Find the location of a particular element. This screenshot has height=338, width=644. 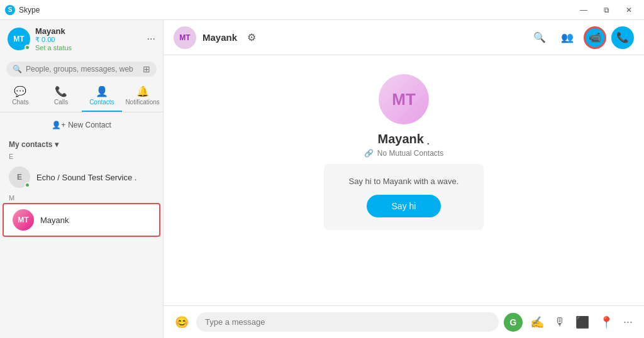

message-input is located at coordinates (347, 322).